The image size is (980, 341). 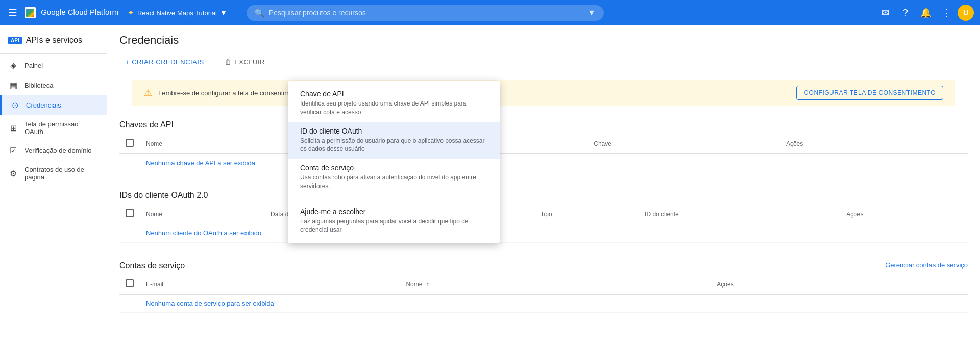 I want to click on gcp-icon, so click(x=30, y=13).